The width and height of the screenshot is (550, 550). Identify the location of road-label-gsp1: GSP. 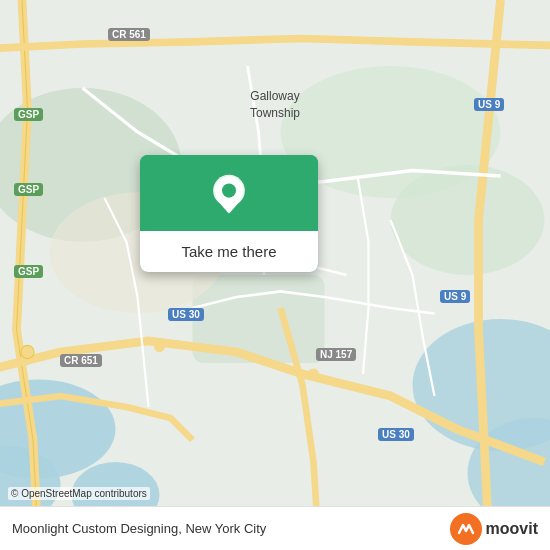
(28, 114).